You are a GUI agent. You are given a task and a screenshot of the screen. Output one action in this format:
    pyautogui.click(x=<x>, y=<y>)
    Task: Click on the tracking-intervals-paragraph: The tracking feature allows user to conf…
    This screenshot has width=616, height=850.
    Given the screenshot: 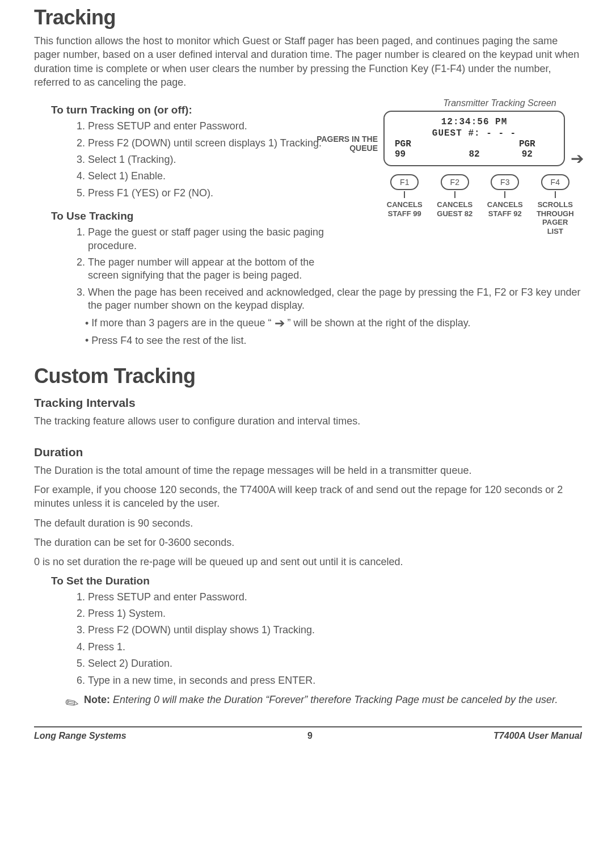 What is the action you would take?
    pyautogui.click(x=308, y=421)
    